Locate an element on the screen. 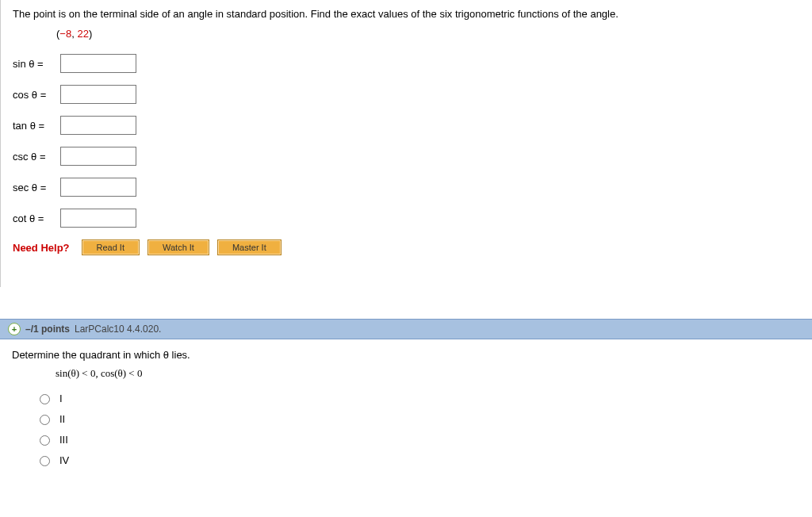  q2-prompt: Determine the quadrant in which θ lies. is located at coordinates (406, 355).